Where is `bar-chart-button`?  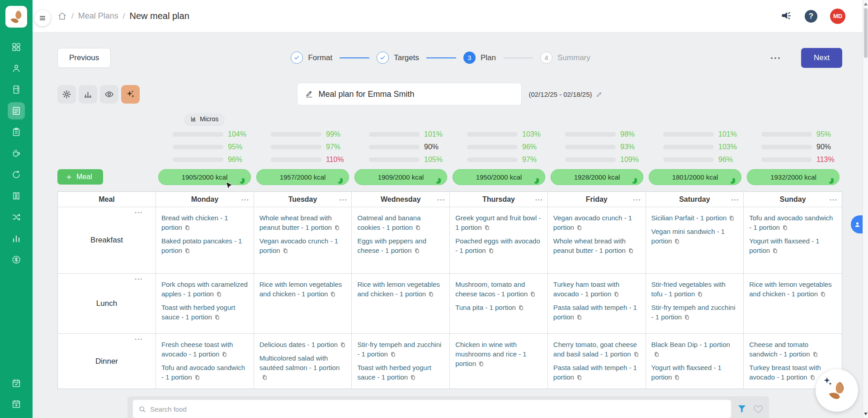 bar-chart-button is located at coordinates (88, 94).